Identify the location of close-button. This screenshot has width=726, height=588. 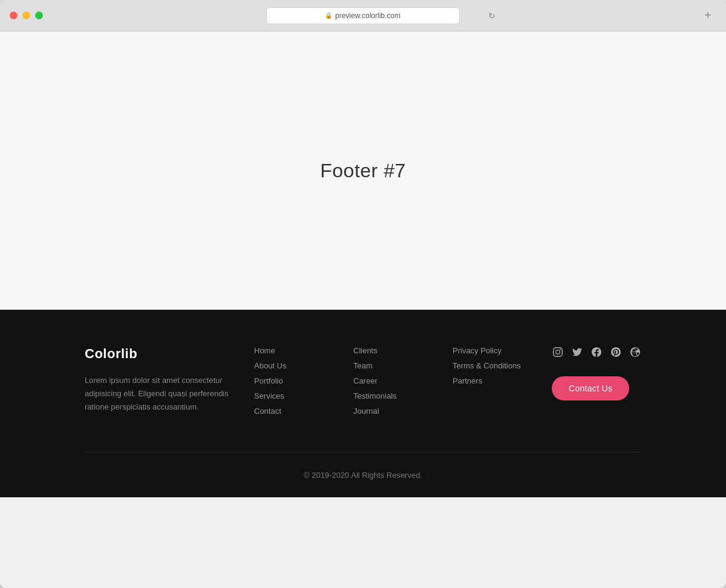
(13, 16).